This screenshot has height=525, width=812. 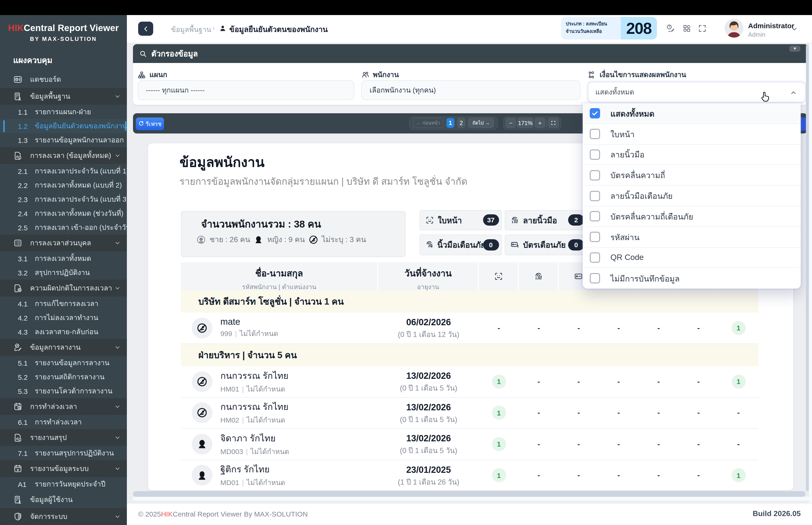 What do you see at coordinates (450, 123) in the screenshot?
I see `page-1-button: 1` at bounding box center [450, 123].